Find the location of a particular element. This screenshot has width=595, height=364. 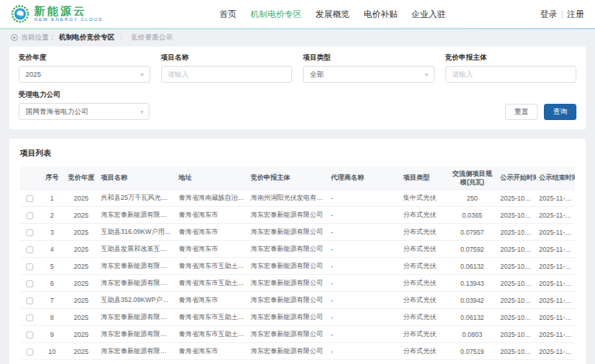

project-type-value: 全部 is located at coordinates (317, 74).